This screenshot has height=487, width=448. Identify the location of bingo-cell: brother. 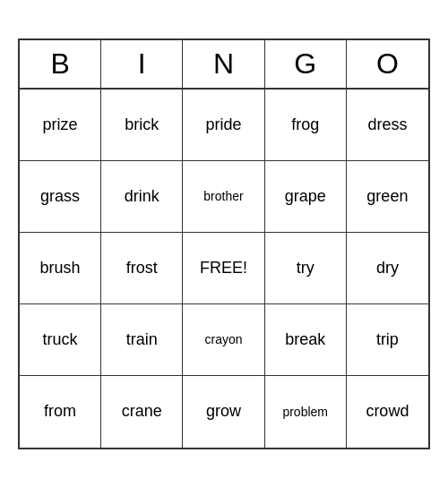
(224, 197).